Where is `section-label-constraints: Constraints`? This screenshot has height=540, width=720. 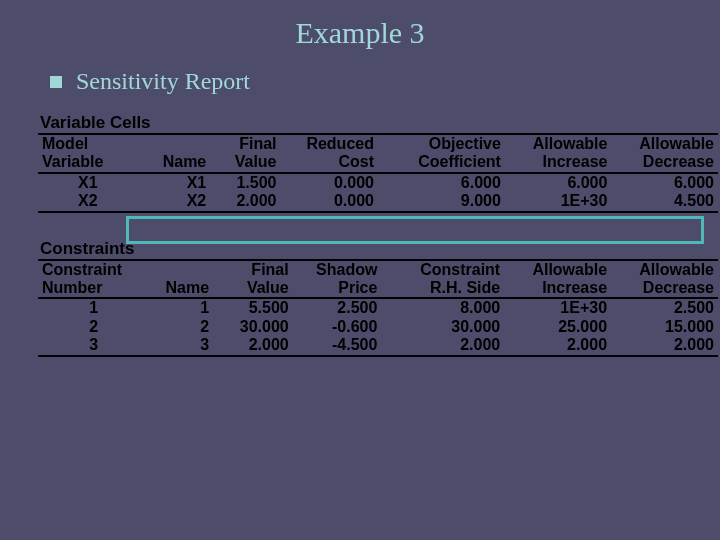
section-label-constraints: Constraints is located at coordinates (370, 249).